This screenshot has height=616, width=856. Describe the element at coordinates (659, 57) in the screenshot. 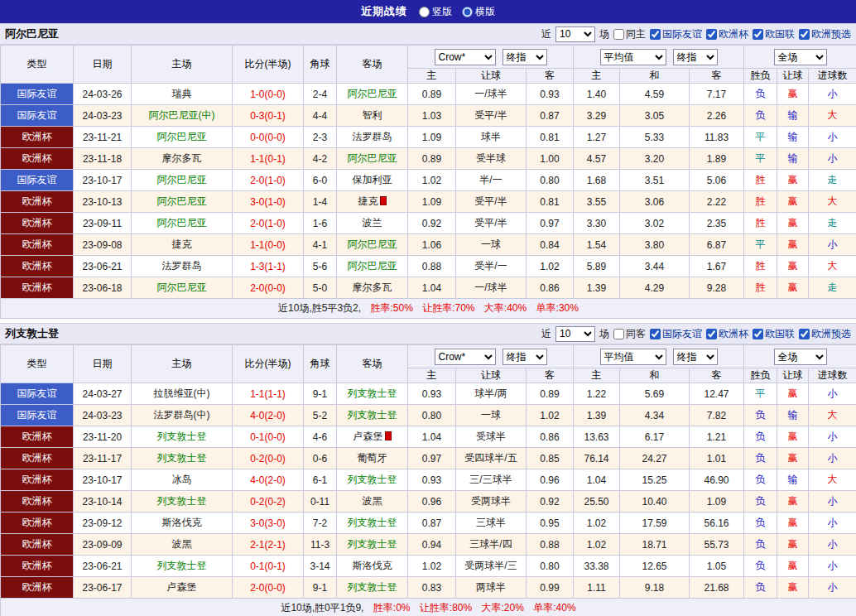

I see `avg-group-header: 平均值 终指` at that location.